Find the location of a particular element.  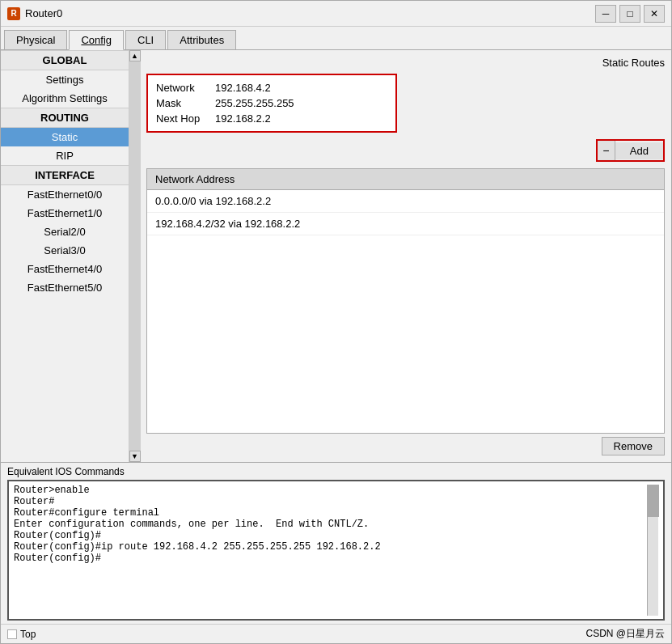

window-title: Router0 is located at coordinates (44, 13).